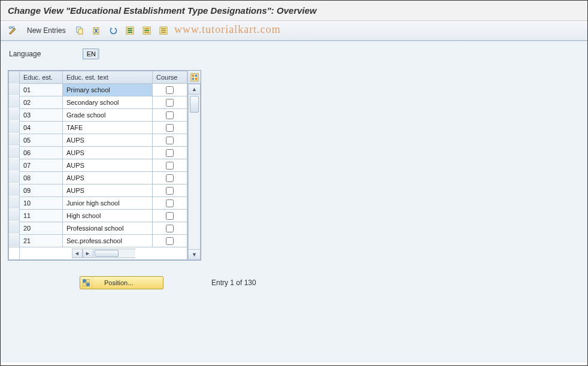 The image size is (588, 366). I want to click on scroll-right-button: ►, so click(88, 253).